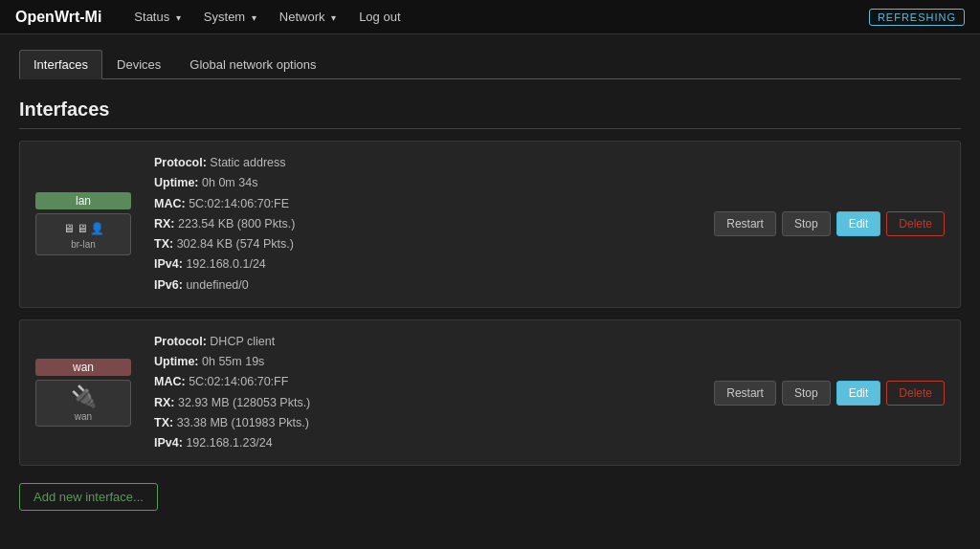 The width and height of the screenshot is (980, 549). What do you see at coordinates (98, 229) in the screenshot?
I see `person-icon: 👤` at bounding box center [98, 229].